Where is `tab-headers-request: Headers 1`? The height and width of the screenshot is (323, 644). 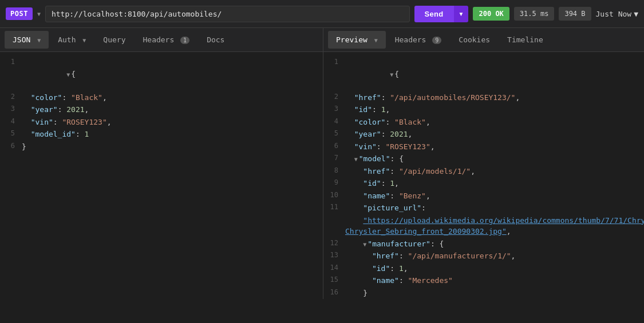
tab-headers-request: Headers 1 is located at coordinates (166, 40).